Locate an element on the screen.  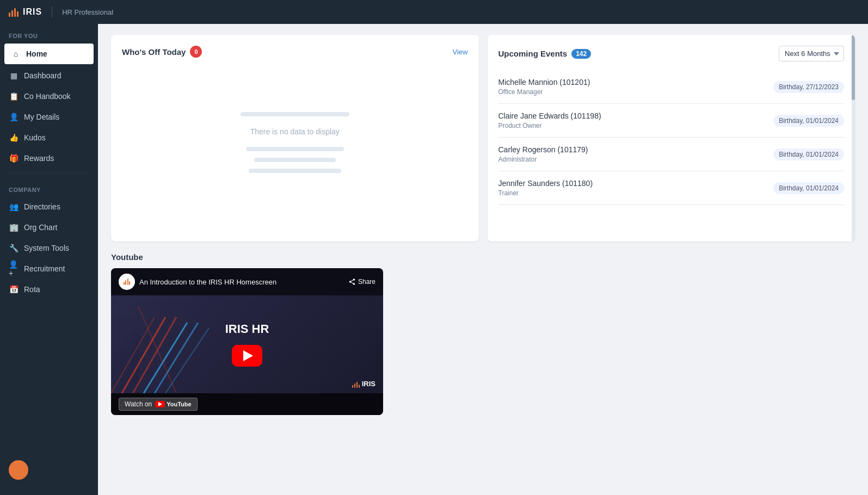
event-item-1: Claire Jane Edwards (101198) Product Own… is located at coordinates (672, 121).